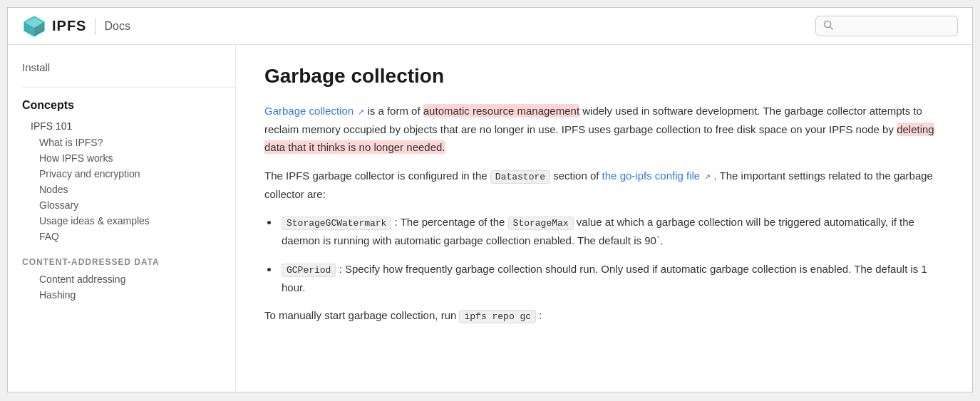  Describe the element at coordinates (128, 67) in the screenshot. I see `sidebar-install-section: Install` at that location.